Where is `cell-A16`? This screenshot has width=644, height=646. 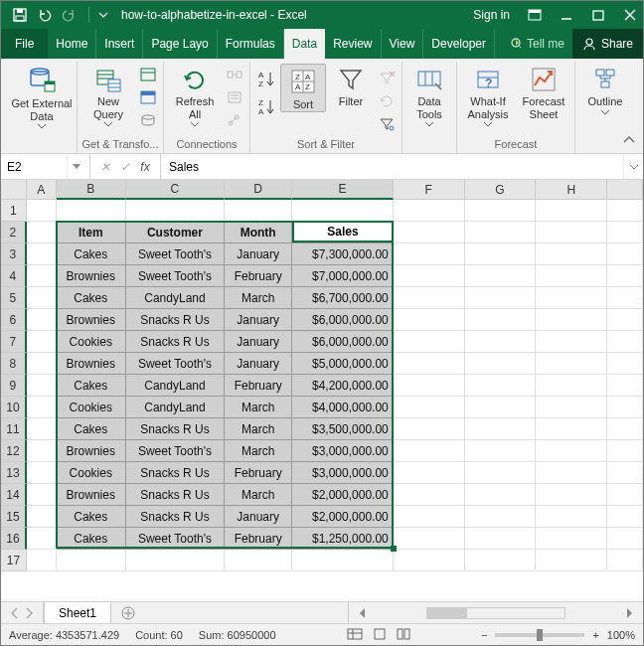 cell-A16 is located at coordinates (42, 539).